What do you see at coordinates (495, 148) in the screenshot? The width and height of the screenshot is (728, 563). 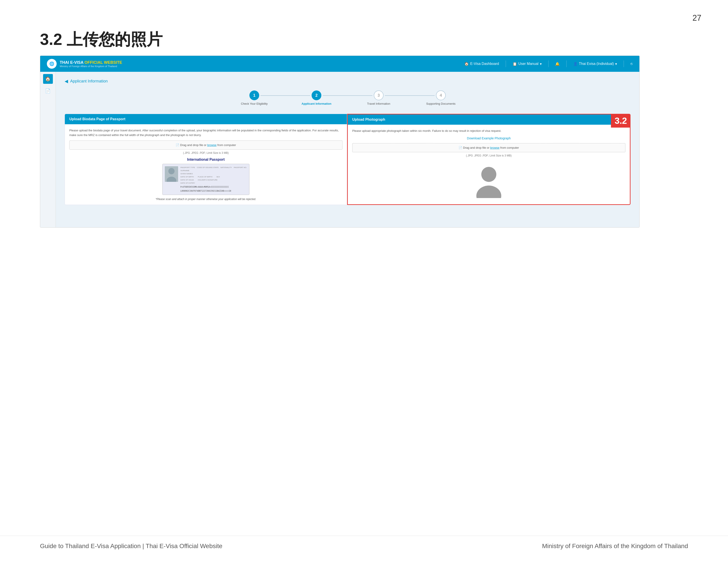 I see `browse-link-right: browse` at bounding box center [495, 148].